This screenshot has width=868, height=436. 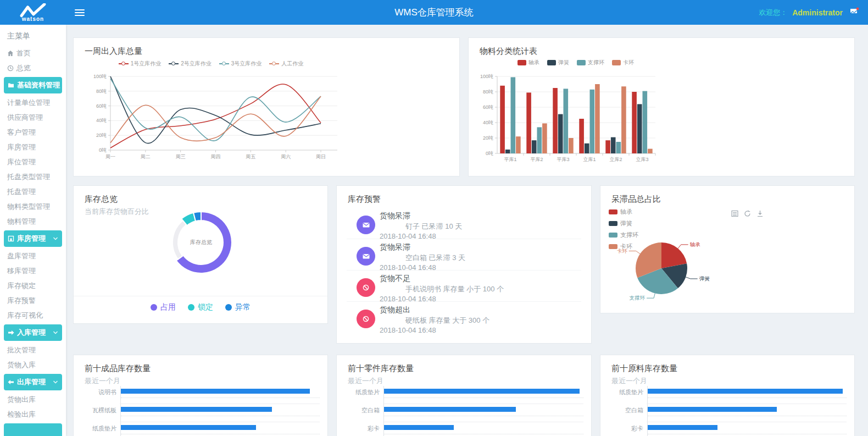 What do you see at coordinates (163, 307) in the screenshot?
I see `legend-item: 占用` at bounding box center [163, 307].